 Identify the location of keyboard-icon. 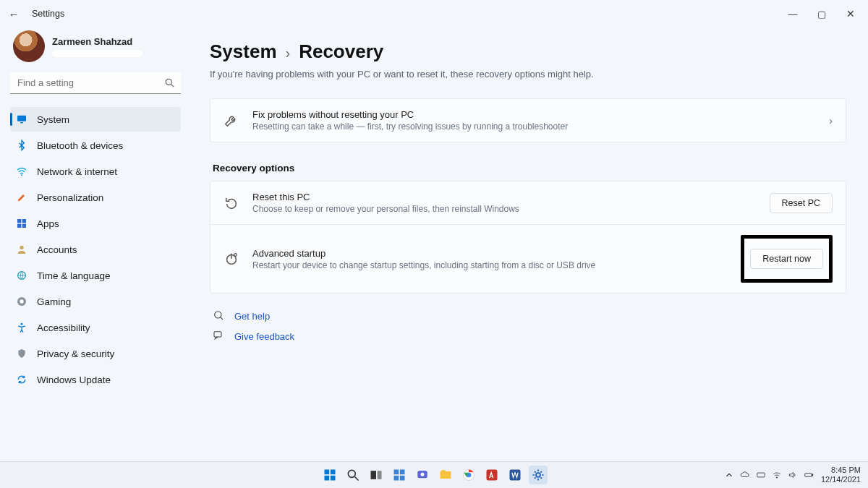
(761, 475).